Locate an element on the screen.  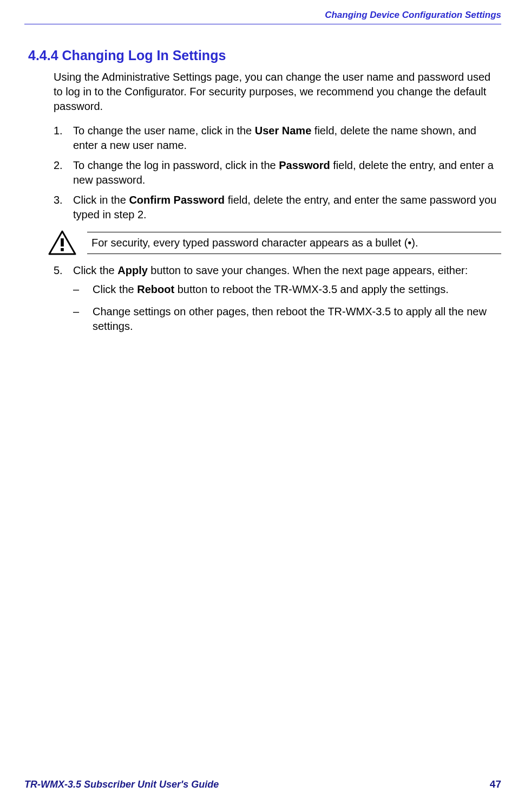
step-body: Click in the Confirm Password field, del… is located at coordinates (287, 207).